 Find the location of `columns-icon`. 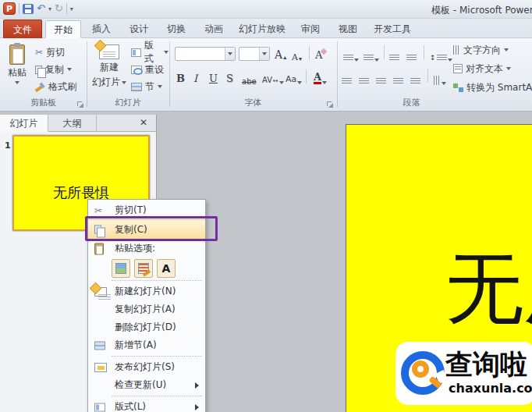

columns-icon is located at coordinates (437, 80).